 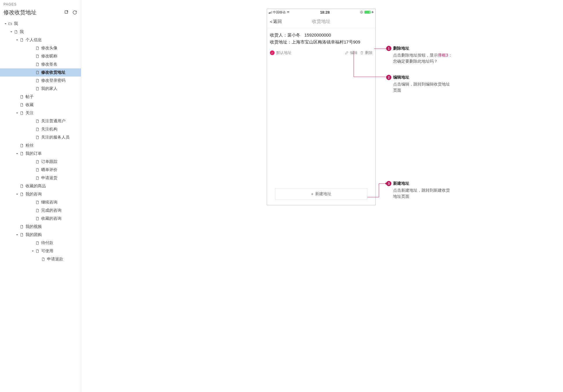 What do you see at coordinates (41, 113) in the screenshot?
I see `tree-item: 关注` at bounding box center [41, 113].